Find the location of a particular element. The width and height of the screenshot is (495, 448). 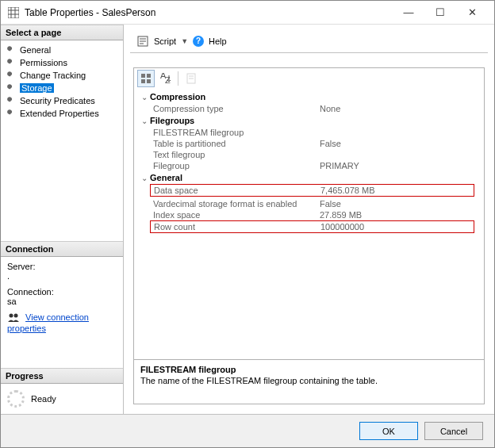

help-button: Help is located at coordinates (217, 41).